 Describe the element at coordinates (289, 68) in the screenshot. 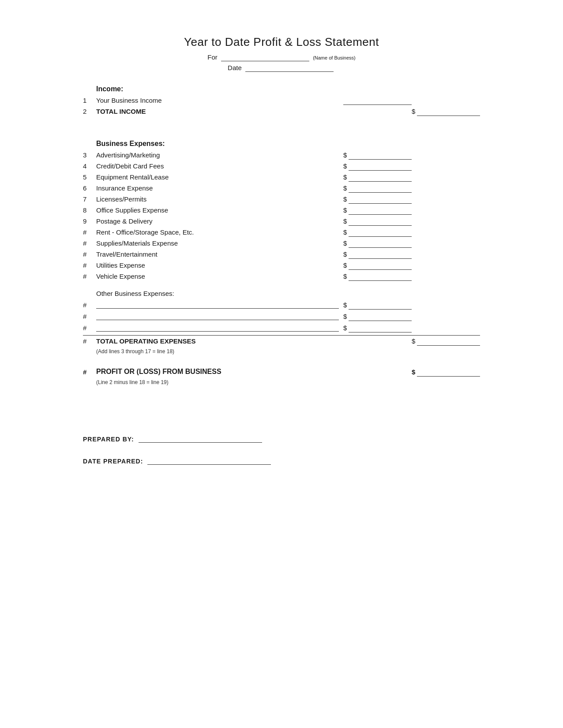

I see `date-field` at that location.